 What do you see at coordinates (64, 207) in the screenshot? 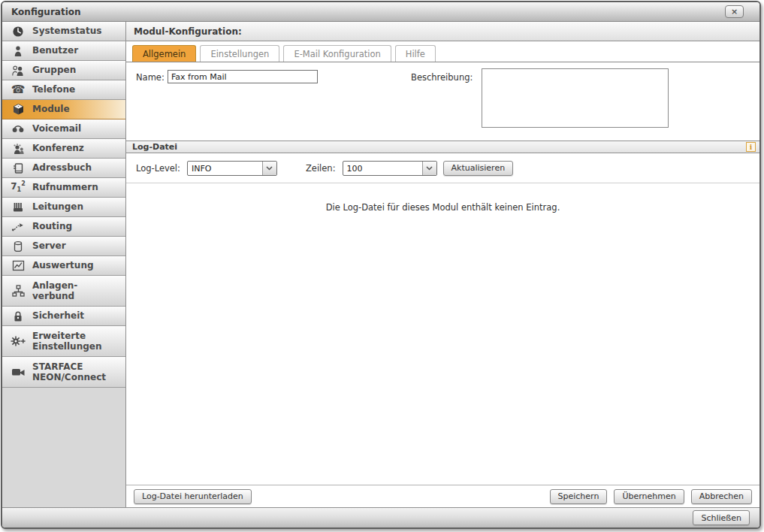
I see `sidebar-item-leitungen: Leitungen` at bounding box center [64, 207].